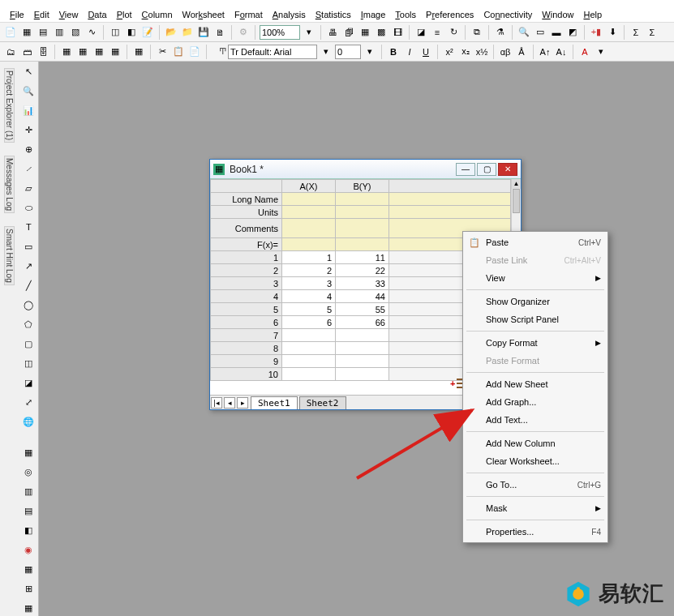 Image resolution: width=674 pixels, height=616 pixels. Describe the element at coordinates (540, 32) in the screenshot. I see `results-log-icon: ▭` at that location.